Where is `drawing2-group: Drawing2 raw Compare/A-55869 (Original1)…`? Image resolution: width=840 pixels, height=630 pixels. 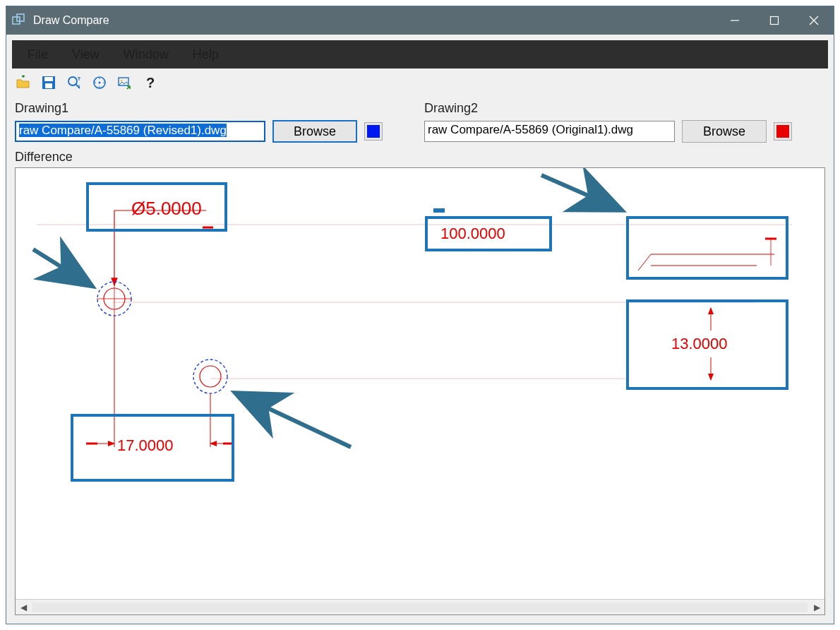
drawing2-group: Drawing2 raw Compare/A-55869 (Original1)… is located at coordinates (618, 121).